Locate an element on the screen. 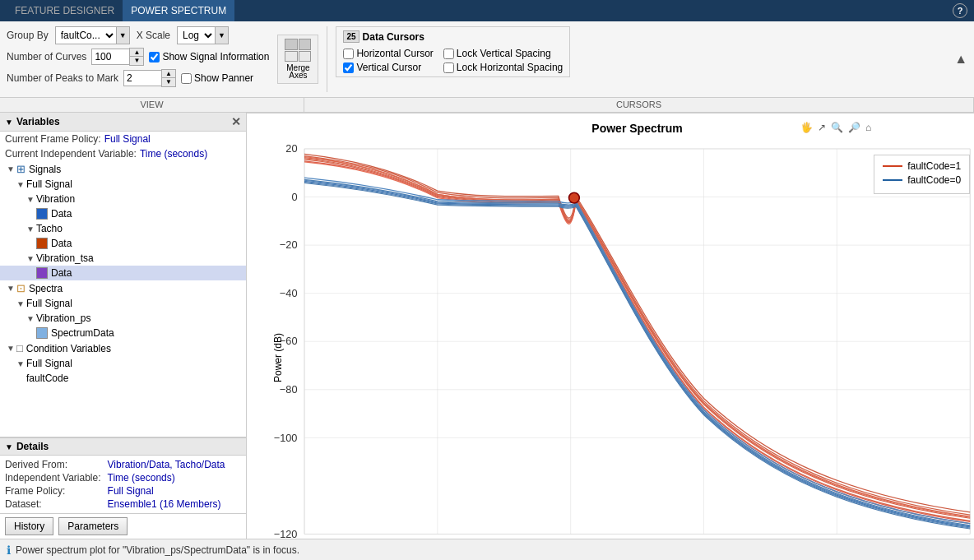 This screenshot has height=560, width=974. num-peaks-up: ▲ is located at coordinates (169, 74).